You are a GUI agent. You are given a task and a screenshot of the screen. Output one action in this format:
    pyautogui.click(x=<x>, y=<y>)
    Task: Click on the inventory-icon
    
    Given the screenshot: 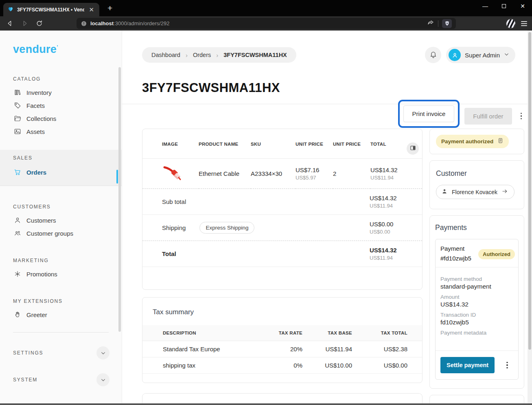 What is the action you would take?
    pyautogui.click(x=18, y=92)
    